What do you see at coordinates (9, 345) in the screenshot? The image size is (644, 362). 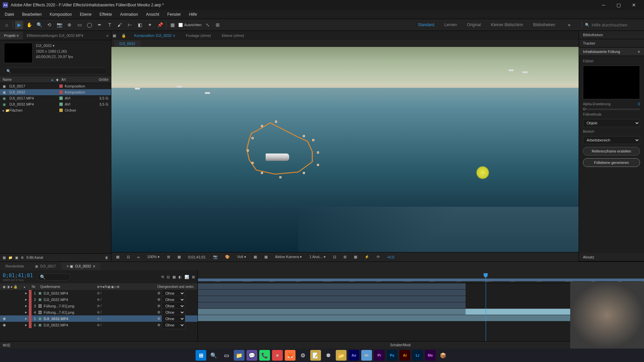 I see `toggle-brackets-icon: {}` at bounding box center [9, 345].